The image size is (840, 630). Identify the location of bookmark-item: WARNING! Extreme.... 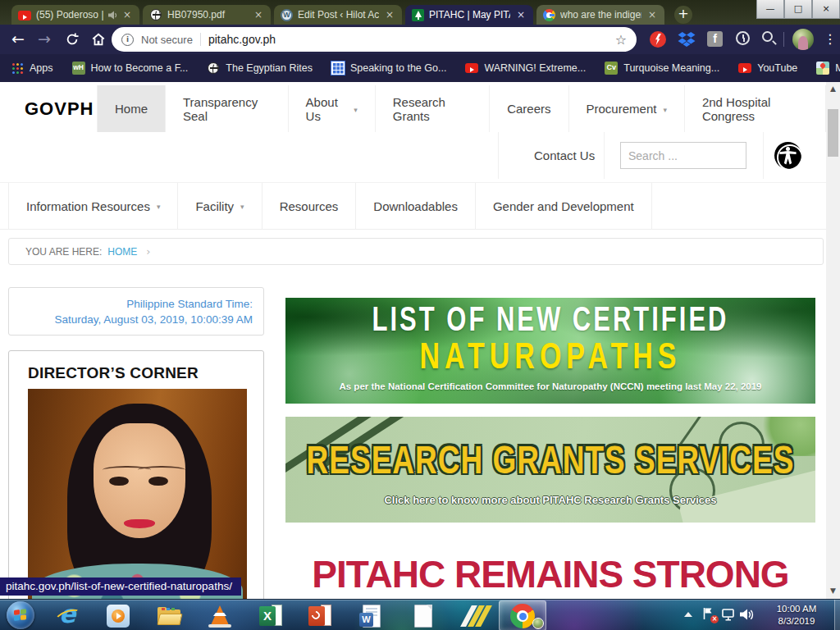
(525, 68).